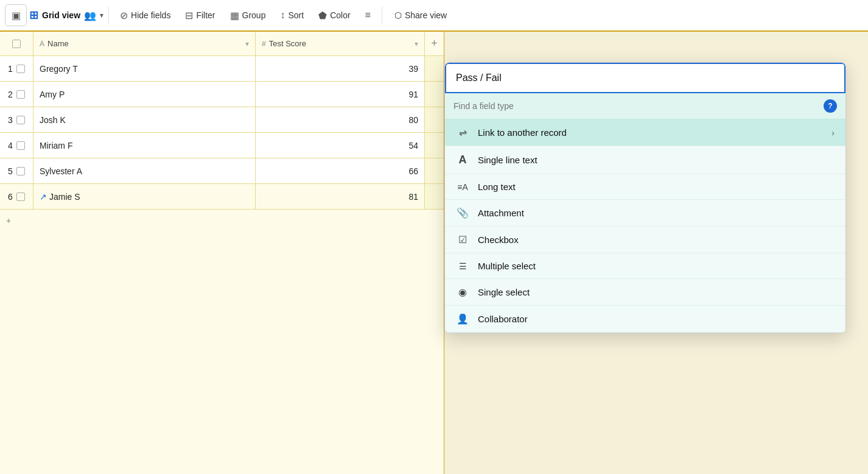 This screenshot has width=868, height=474. What do you see at coordinates (398, 15) in the screenshot?
I see `share-icon: ⬡` at bounding box center [398, 15].